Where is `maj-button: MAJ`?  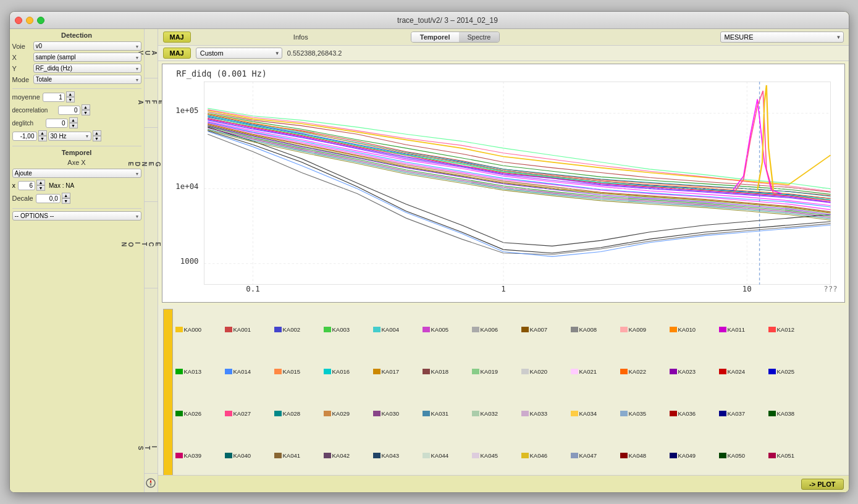
maj-button: MAJ is located at coordinates (177, 37).